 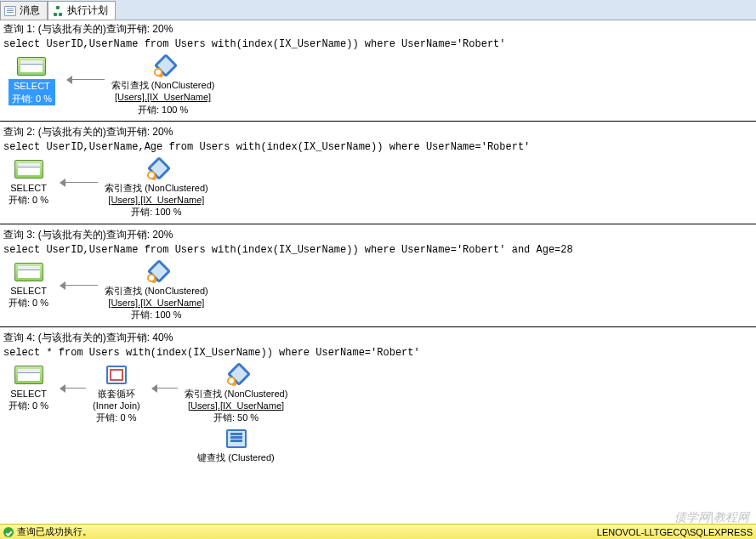 I want to click on seek-cost: 开销: 50 %, so click(x=236, y=417).